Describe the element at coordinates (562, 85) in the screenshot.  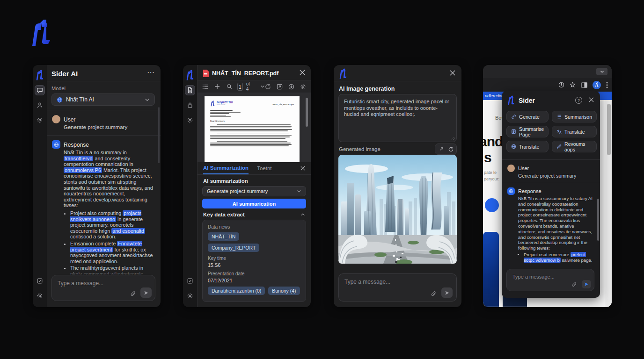
I see `share-icon` at that location.